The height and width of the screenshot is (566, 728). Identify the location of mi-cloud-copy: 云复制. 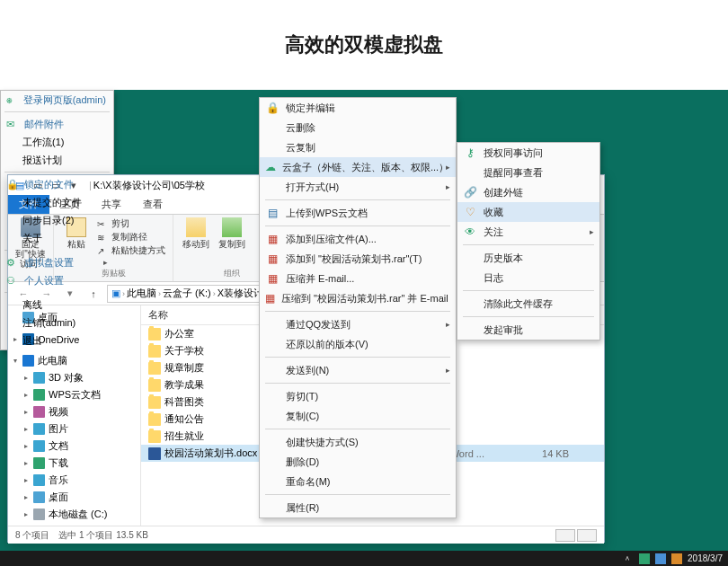
(358, 147).